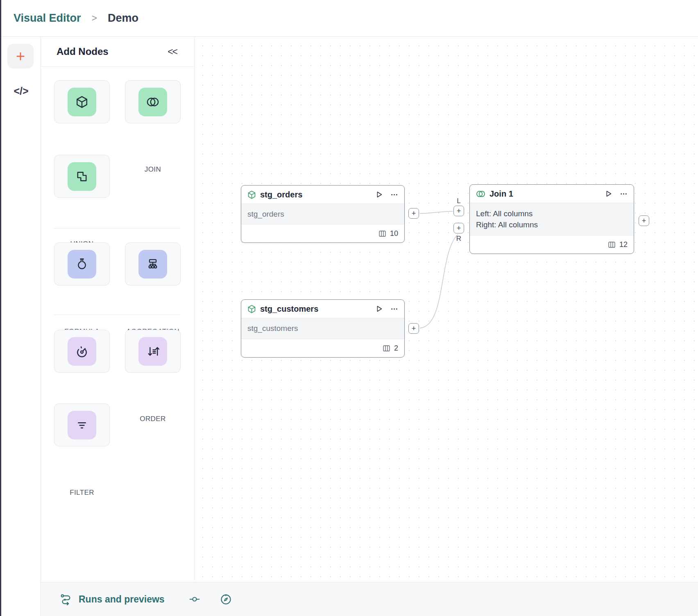  I want to click on column-count: 10, so click(394, 233).